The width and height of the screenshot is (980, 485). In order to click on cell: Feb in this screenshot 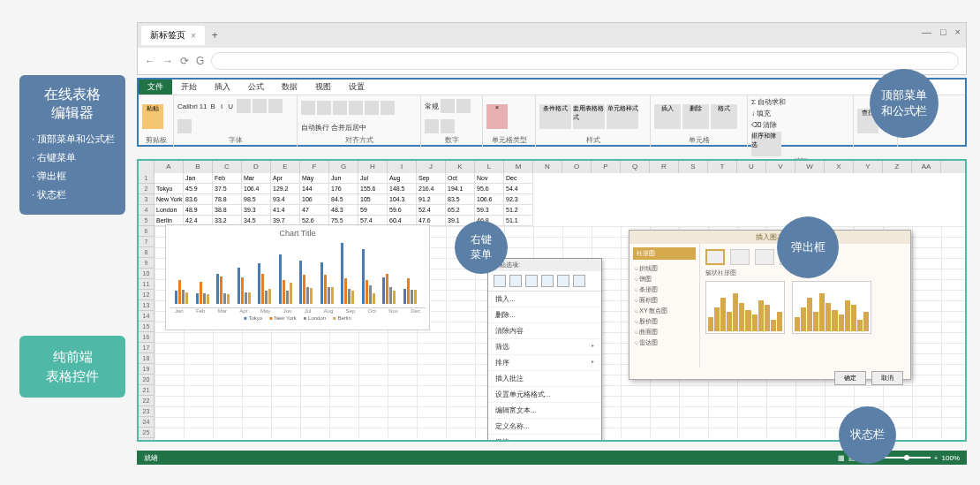, I will do `click(228, 178)`.